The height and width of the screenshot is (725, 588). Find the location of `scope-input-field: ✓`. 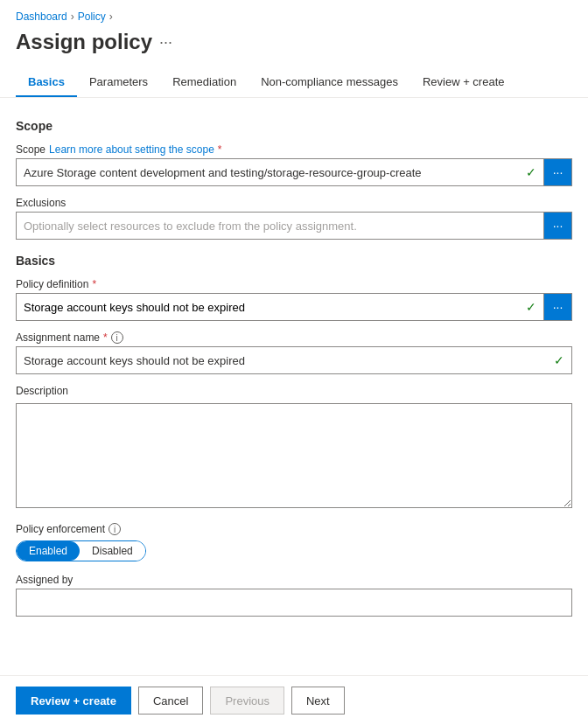

scope-input-field: ✓ is located at coordinates (280, 172).